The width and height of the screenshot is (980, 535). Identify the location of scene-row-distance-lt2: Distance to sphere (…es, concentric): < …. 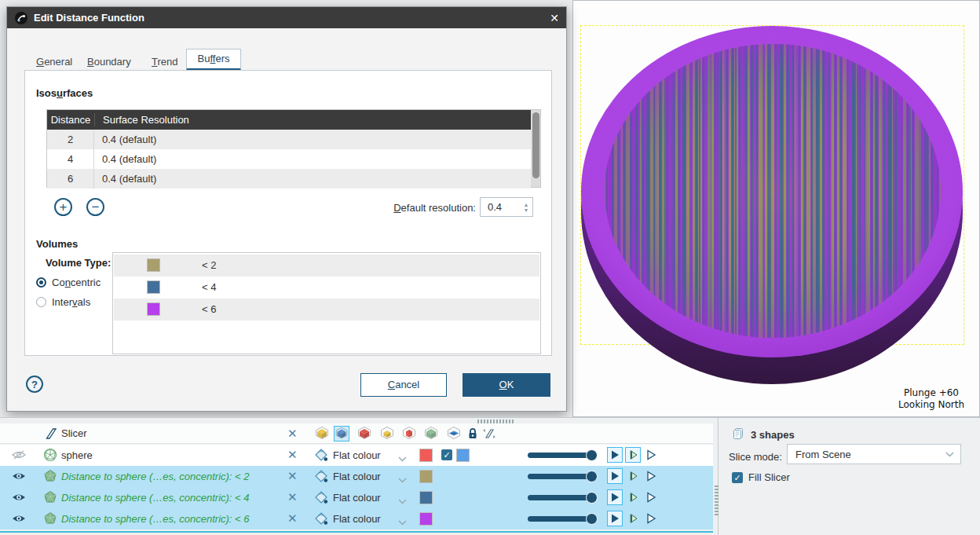
(357, 476).